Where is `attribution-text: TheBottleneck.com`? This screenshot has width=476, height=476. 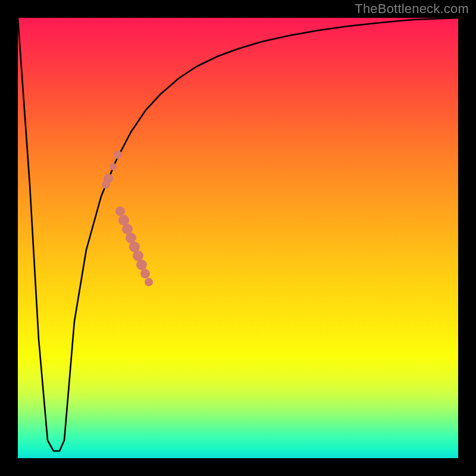 attribution-text: TheBottleneck.com is located at coordinates (412, 9).